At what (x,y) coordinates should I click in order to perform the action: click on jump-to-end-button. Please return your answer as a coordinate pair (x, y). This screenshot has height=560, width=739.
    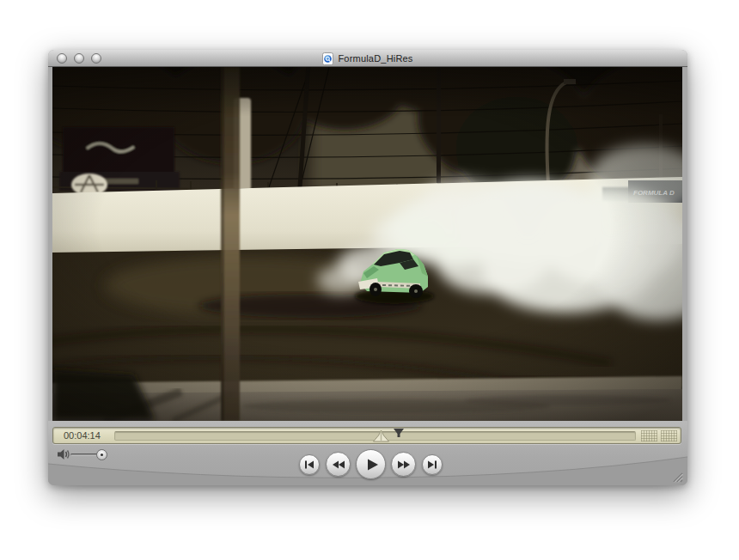
    Looking at the image, I should click on (432, 465).